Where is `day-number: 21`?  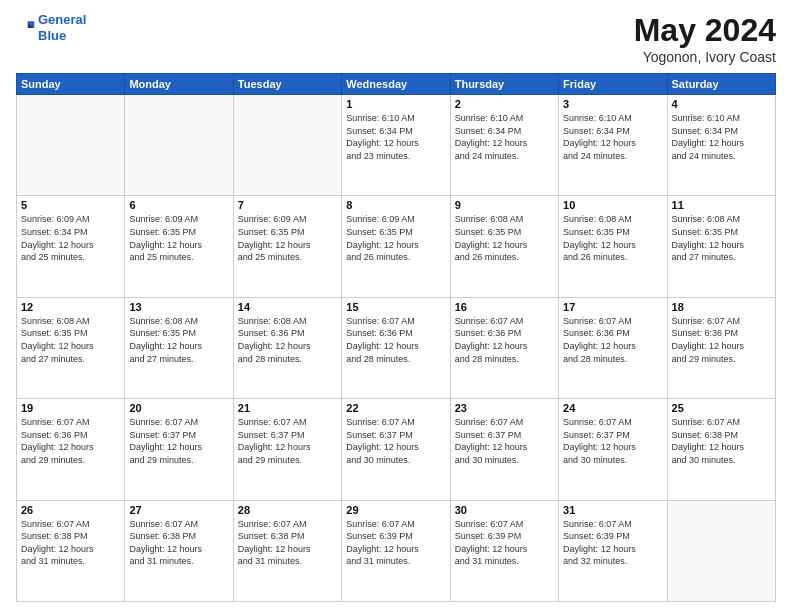
day-number: 21 is located at coordinates (288, 408).